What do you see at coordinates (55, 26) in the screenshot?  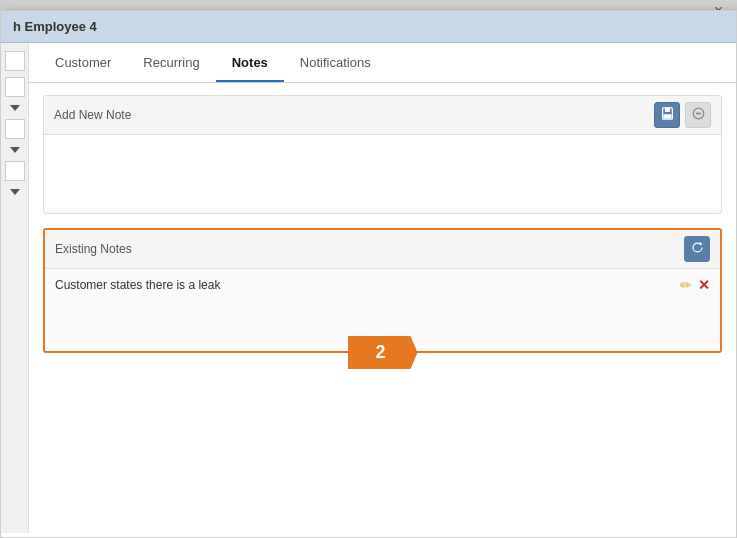 I see `modal-title: h Employee 4` at bounding box center [55, 26].